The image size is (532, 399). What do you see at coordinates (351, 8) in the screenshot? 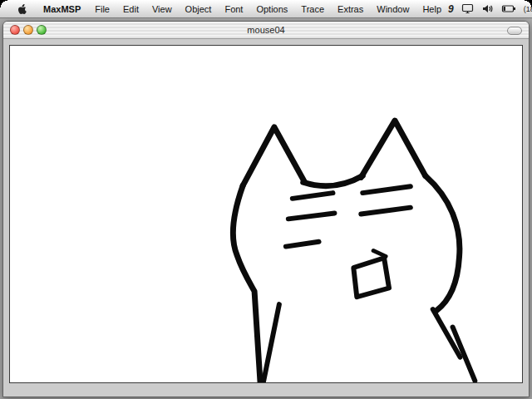
I see `menu-extras: Extras` at bounding box center [351, 8].